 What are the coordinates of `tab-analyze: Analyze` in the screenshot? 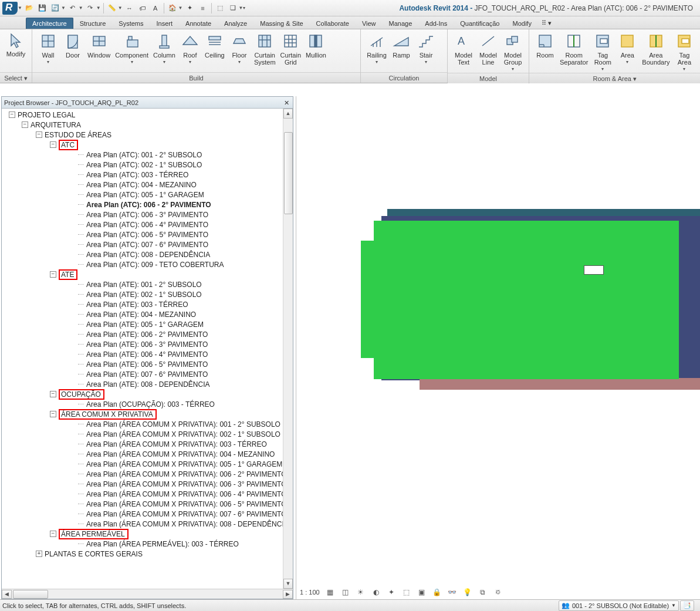 It's located at (236, 23).